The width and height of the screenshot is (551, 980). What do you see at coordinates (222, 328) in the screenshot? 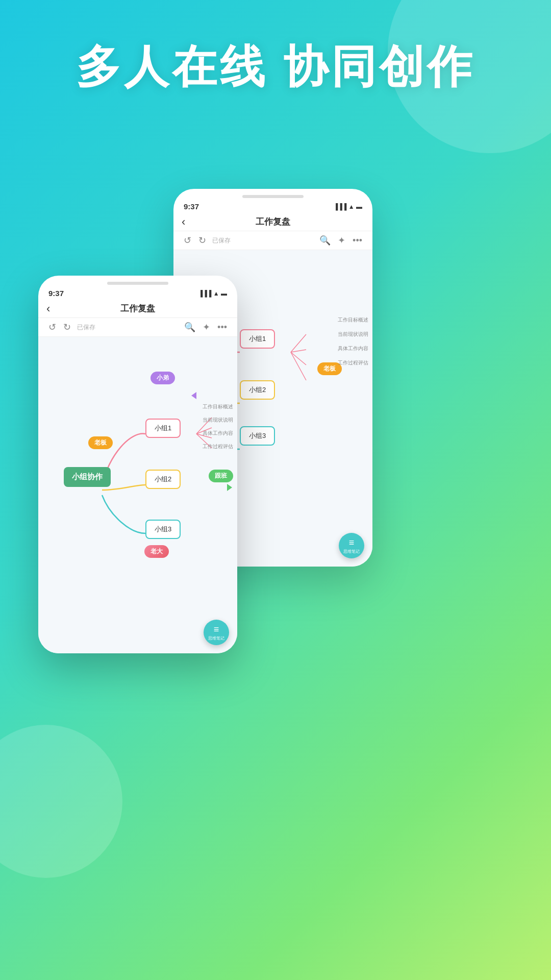
I see `more-btn-front: •••` at bounding box center [222, 328].